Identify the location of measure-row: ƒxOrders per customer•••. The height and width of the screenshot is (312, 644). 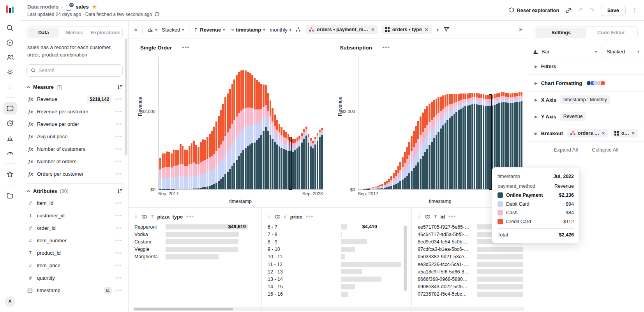
(75, 174).